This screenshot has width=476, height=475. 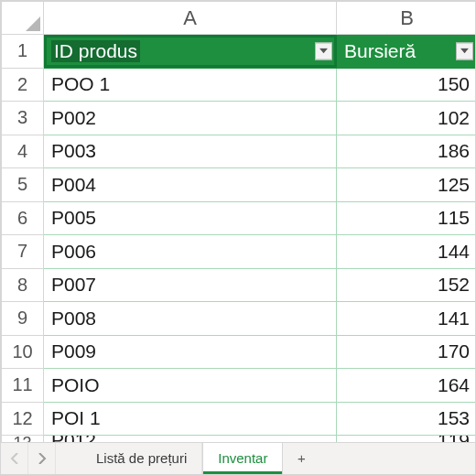 What do you see at coordinates (190, 351) in the screenshot?
I see `cell-id: P009` at bounding box center [190, 351].